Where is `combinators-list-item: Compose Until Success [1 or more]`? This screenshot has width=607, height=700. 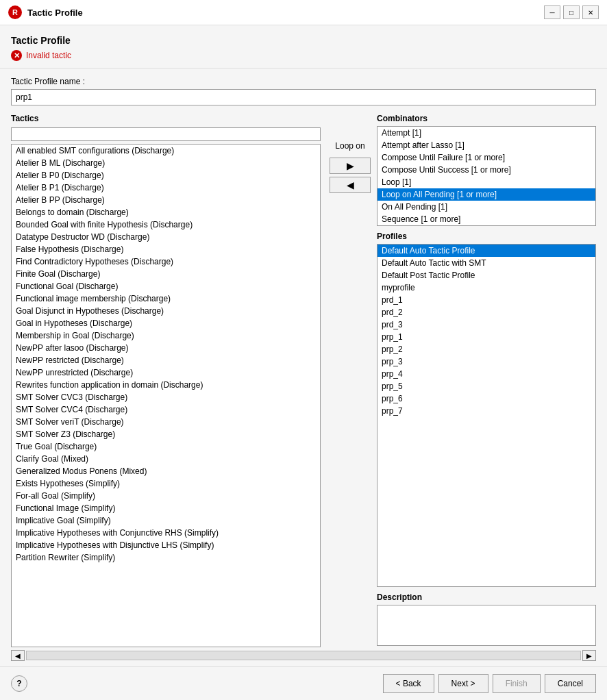
combinators-list-item: Compose Until Success [1 or more] is located at coordinates (486, 170).